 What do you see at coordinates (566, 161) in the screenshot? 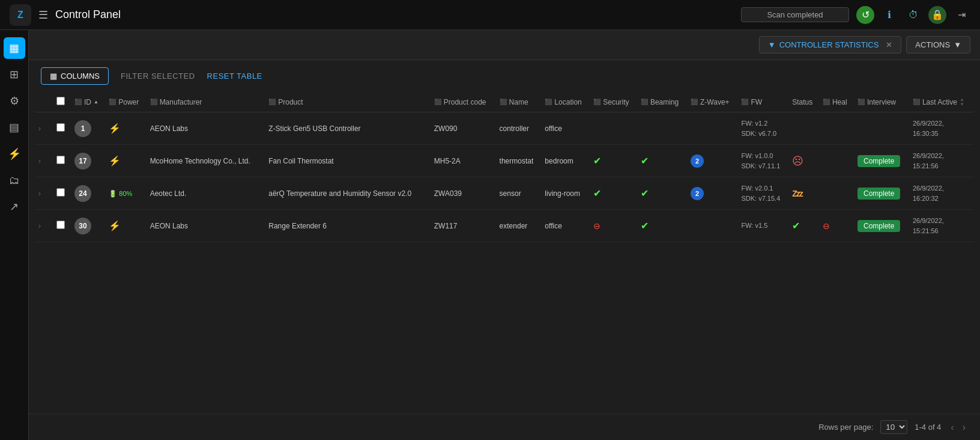
I see `location-17: bedroom` at bounding box center [566, 161].